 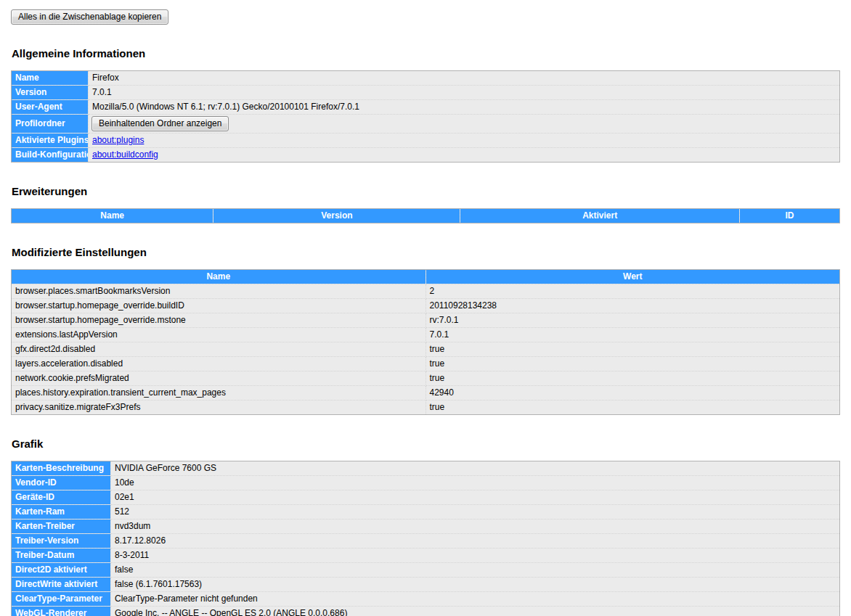 I want to click on table-row: Build-Konfiguration about:buildconfig, so click(x=426, y=155).